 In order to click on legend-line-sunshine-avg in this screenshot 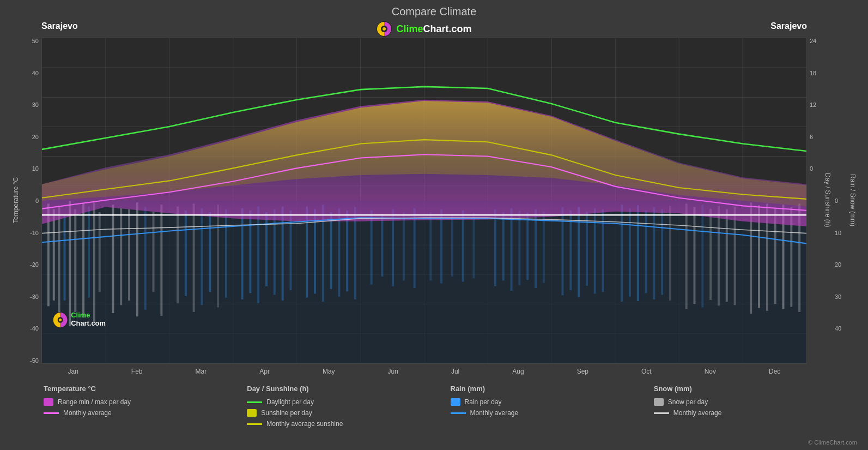, I will do `click(254, 424)`.